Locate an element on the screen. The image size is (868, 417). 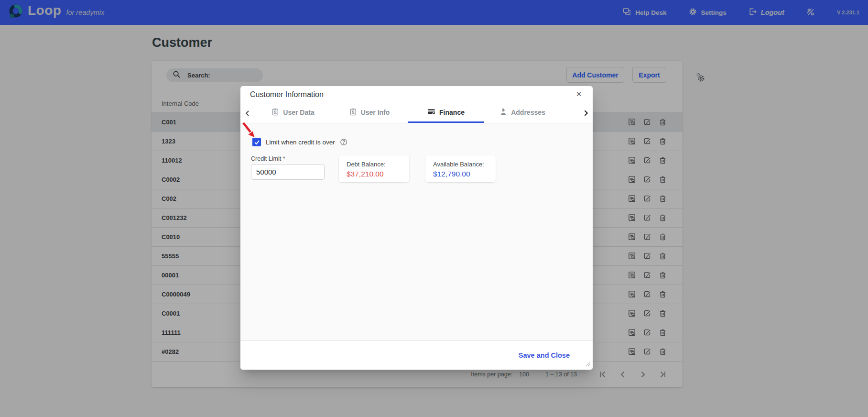
debt-balance-value: $37,210.00 is located at coordinates (374, 174).